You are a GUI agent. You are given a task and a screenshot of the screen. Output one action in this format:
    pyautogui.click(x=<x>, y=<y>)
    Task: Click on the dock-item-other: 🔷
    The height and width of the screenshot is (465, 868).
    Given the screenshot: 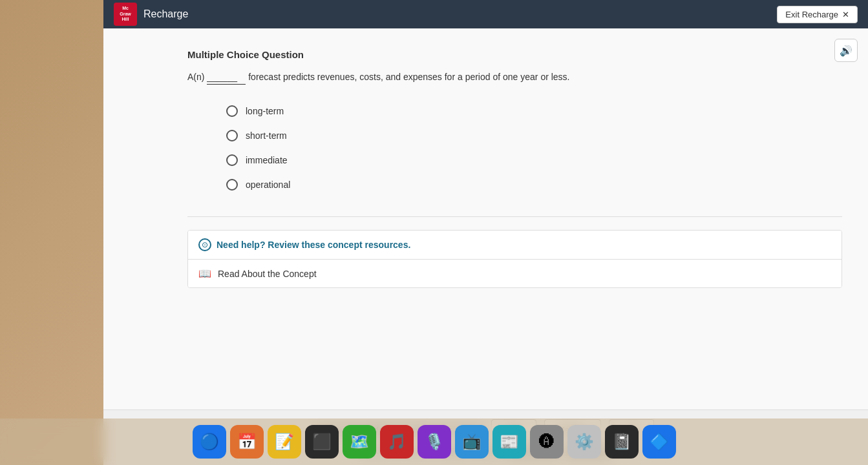 What is the action you would take?
    pyautogui.click(x=659, y=442)
    